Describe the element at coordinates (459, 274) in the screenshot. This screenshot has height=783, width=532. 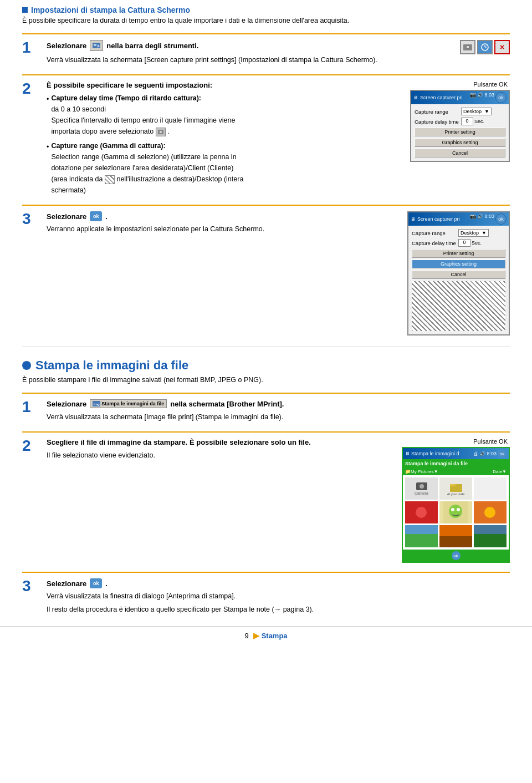
I see `cancel-btn-2: Cancel` at that location.